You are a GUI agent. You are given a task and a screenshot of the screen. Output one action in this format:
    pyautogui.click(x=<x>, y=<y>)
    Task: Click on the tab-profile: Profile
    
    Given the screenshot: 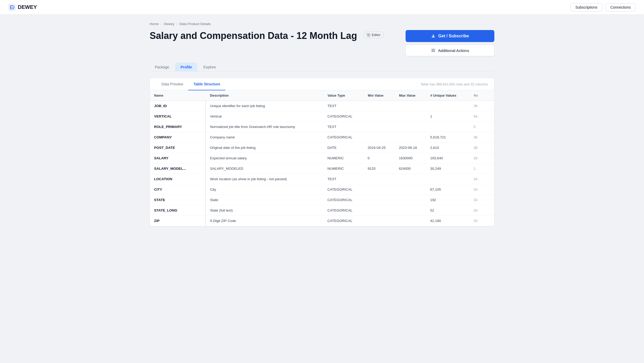 What is the action you would take?
    pyautogui.click(x=186, y=67)
    